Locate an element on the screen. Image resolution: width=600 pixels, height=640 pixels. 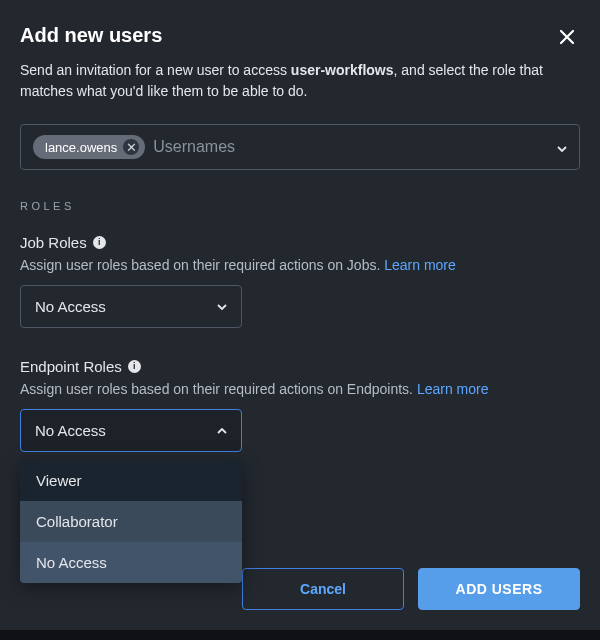
job-roles-select: No Access is located at coordinates (131, 306).